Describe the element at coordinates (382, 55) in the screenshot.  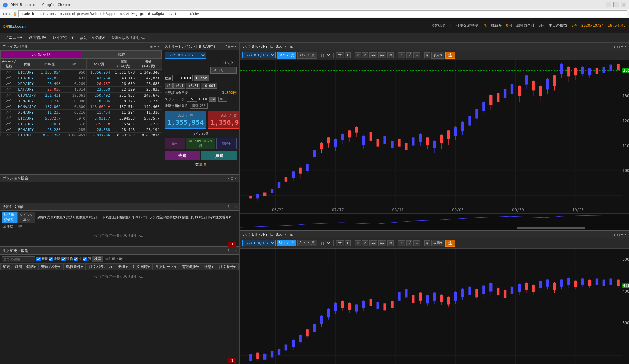
I see `chart1-scroll-right: ▶▶` at that location.